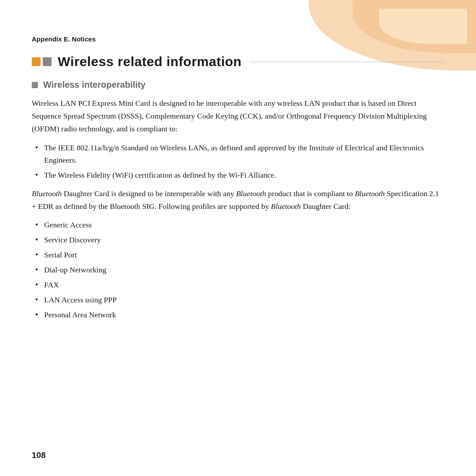 This screenshot has height=476, width=476. Describe the element at coordinates (39, 455) in the screenshot. I see `page-number: 108` at that location.